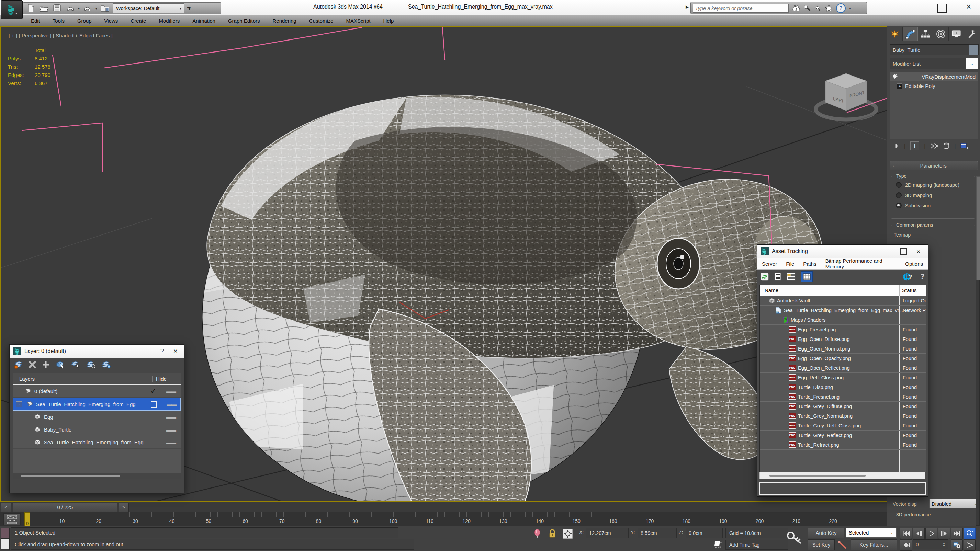  I want to click on set-key-button: Set Key, so click(821, 545).